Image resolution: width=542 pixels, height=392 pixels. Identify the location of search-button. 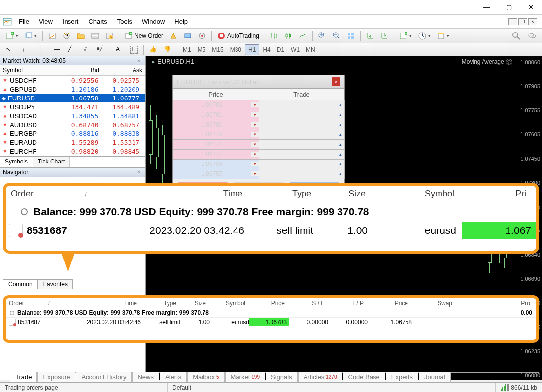
(516, 36).